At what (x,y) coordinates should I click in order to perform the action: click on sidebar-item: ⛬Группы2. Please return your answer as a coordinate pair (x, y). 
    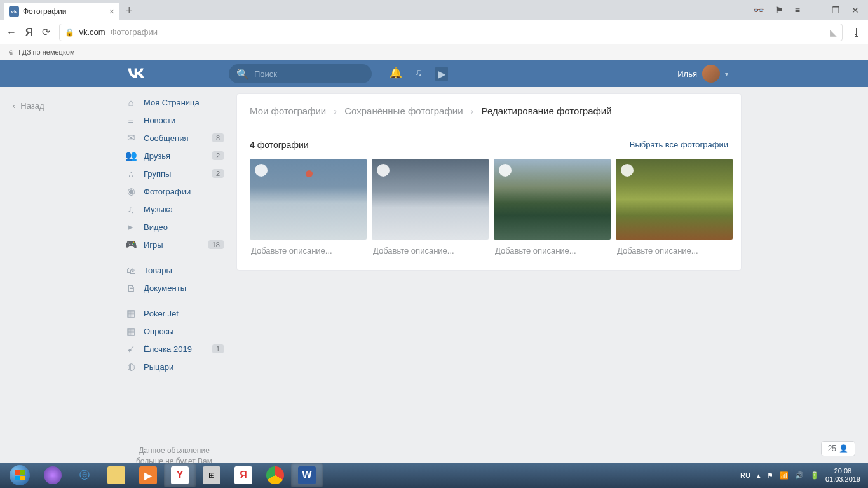
    Looking at the image, I should click on (174, 173).